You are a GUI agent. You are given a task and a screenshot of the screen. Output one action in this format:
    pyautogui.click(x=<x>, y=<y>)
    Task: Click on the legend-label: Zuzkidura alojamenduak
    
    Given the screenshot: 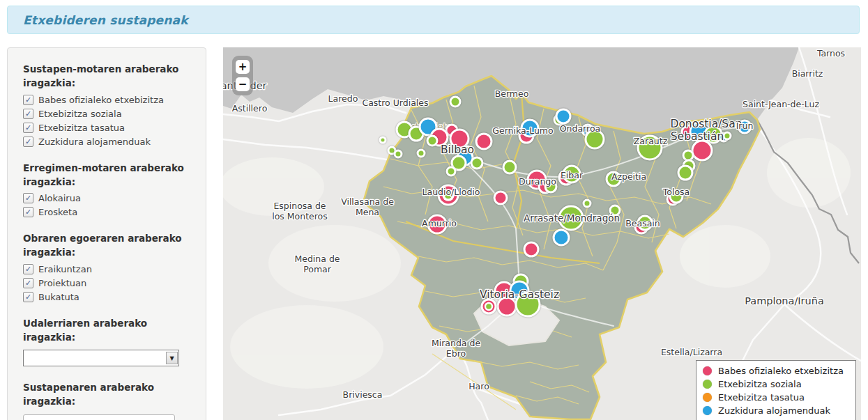 What is the action you would take?
    pyautogui.click(x=774, y=411)
    